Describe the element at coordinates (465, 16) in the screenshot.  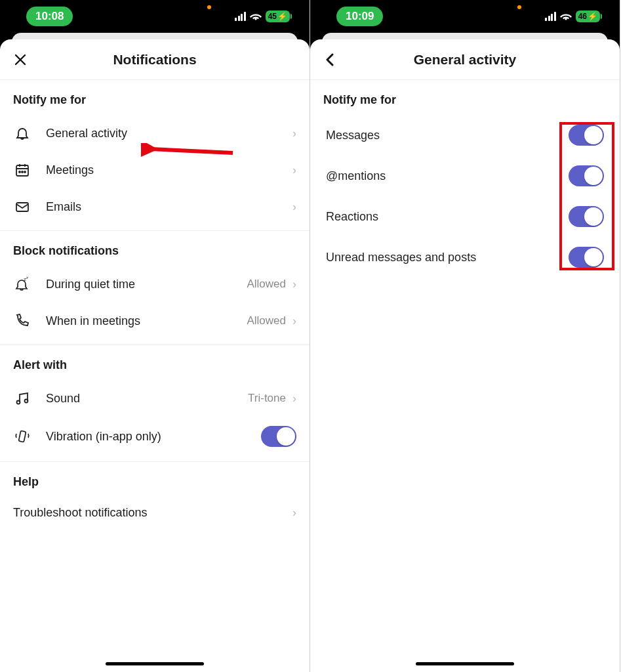
I see `status-bar: 10:09 46⚡` at that location.